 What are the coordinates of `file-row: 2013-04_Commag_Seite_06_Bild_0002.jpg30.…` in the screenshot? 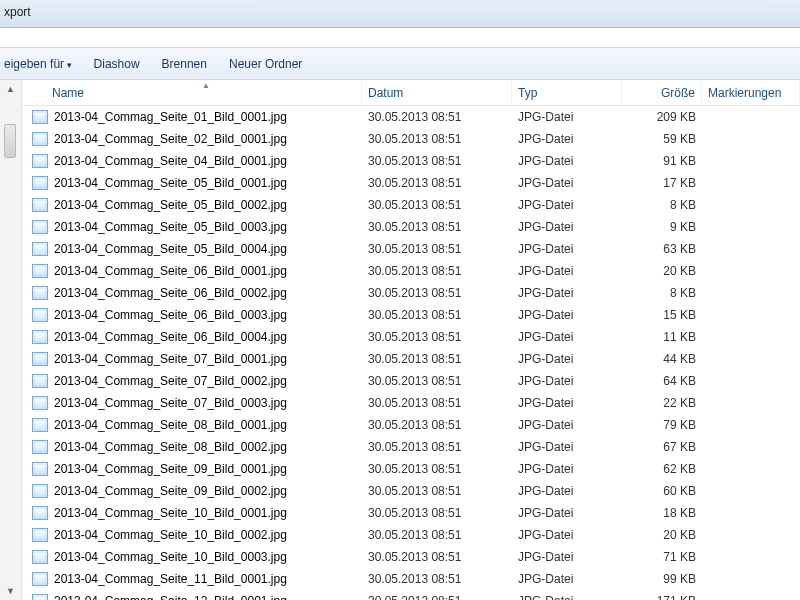 It's located at (411, 293).